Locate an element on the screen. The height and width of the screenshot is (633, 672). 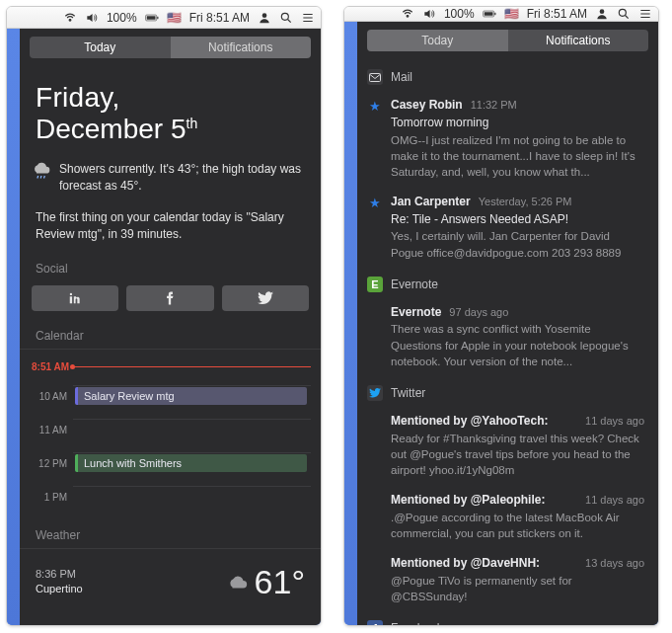
notification-item: Mentioned by @Paleophile:11 days ago .@P… is located at coordinates (507, 517).